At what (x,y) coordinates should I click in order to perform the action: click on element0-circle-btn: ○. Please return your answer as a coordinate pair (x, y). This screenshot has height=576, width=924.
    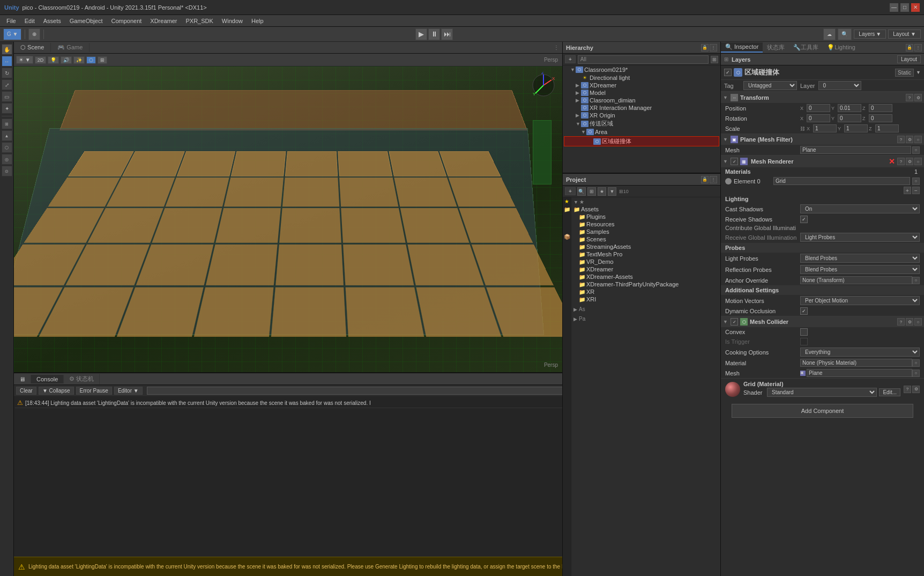
    Looking at the image, I should click on (916, 181).